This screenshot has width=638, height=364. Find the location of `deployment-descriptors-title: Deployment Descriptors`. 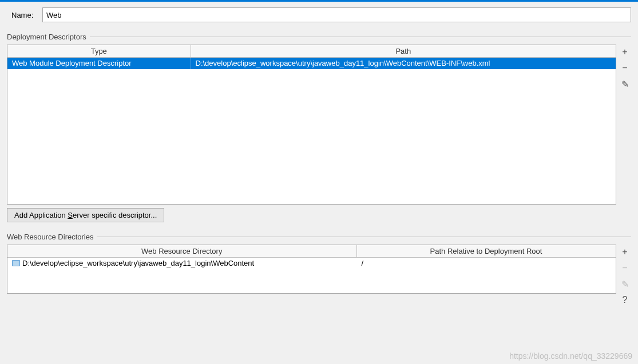

deployment-descriptors-title: Deployment Descriptors is located at coordinates (47, 37).